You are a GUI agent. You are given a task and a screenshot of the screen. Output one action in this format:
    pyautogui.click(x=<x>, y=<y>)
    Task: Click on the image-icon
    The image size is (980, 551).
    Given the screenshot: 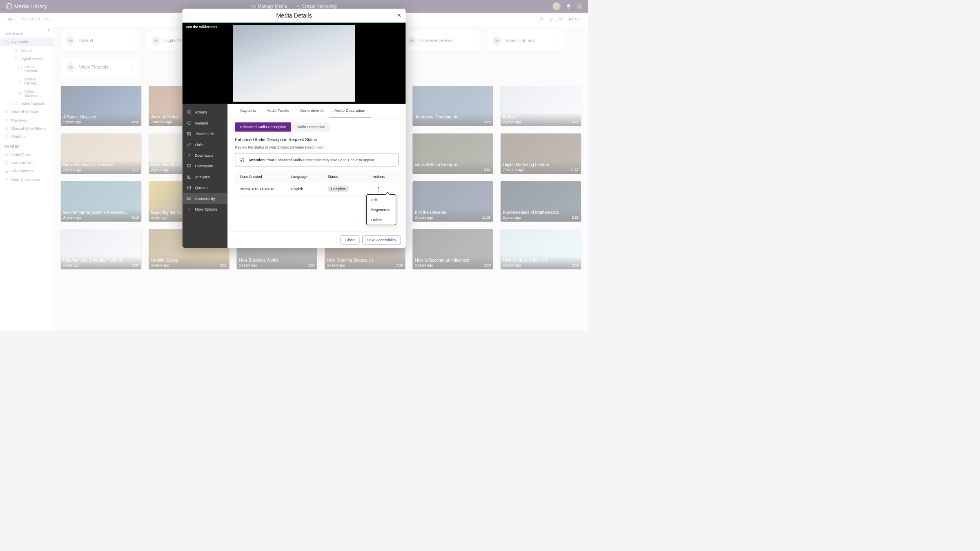 What is the action you would take?
    pyautogui.click(x=189, y=134)
    